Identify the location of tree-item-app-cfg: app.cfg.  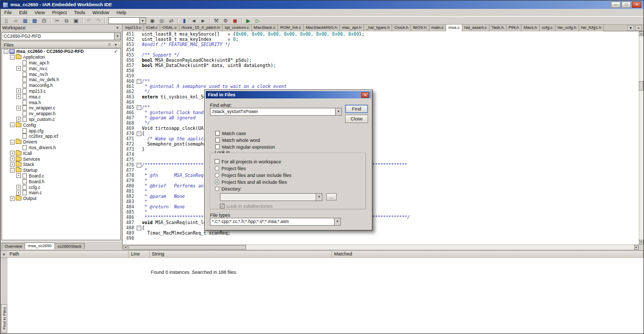
(61, 131).